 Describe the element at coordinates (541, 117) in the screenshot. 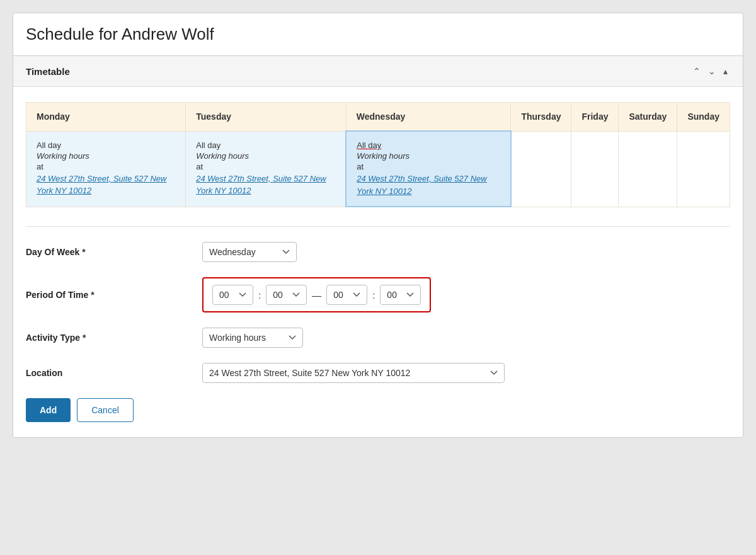

I see `col-thursday: Thursday` at that location.